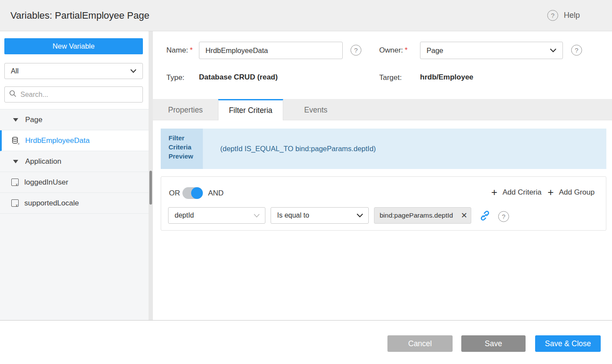 The width and height of the screenshot is (612, 364). Describe the element at coordinates (238, 77) in the screenshot. I see `type-value: Database CRUD (read)` at that location.